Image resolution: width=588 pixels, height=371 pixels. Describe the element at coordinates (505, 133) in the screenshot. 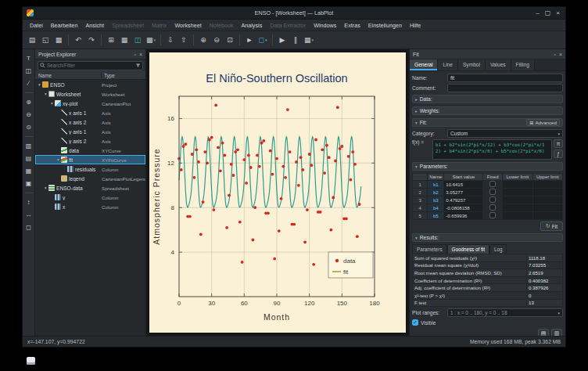

I see `category-select: Custom ▾` at that location.